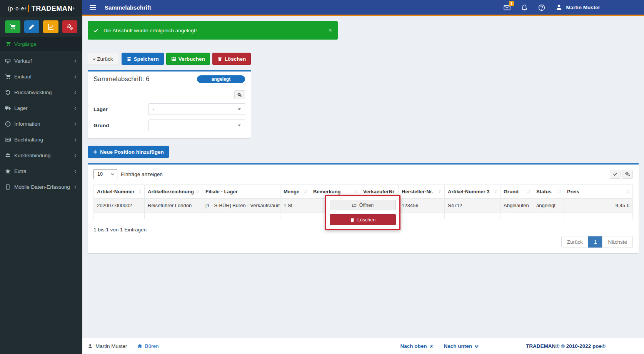 This screenshot has height=354, width=644. I want to click on desktop-icon, so click(8, 61).